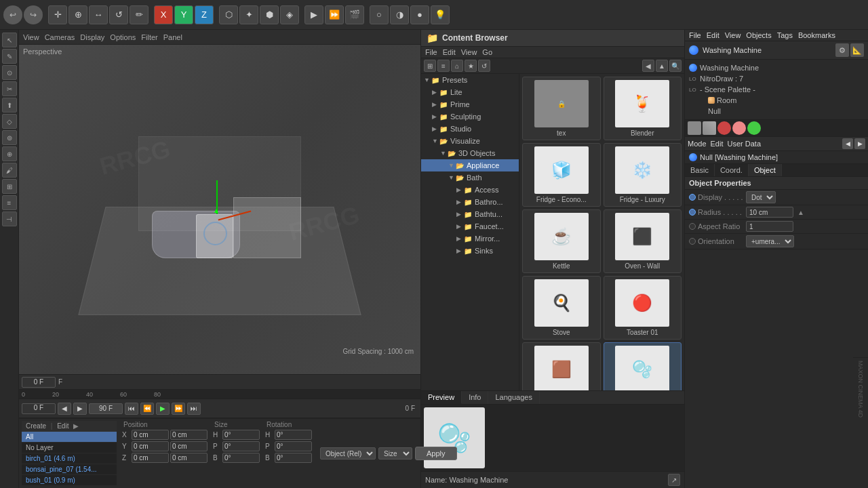 The width and height of the screenshot is (868, 488). I want to click on size-select: Size, so click(395, 453).